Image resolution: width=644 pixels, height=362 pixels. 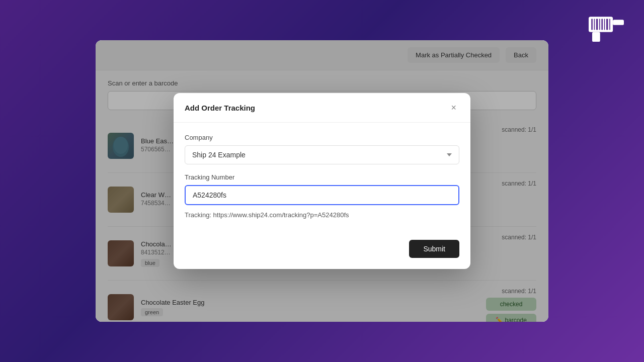 I want to click on tracking-url-text: Tracking: https://www.ship24.com/trackin…, so click(x=322, y=215).